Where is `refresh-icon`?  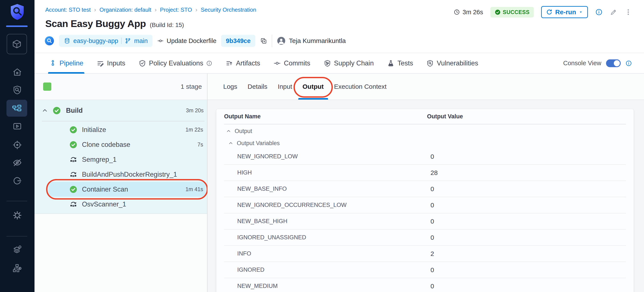 refresh-icon is located at coordinates (549, 12).